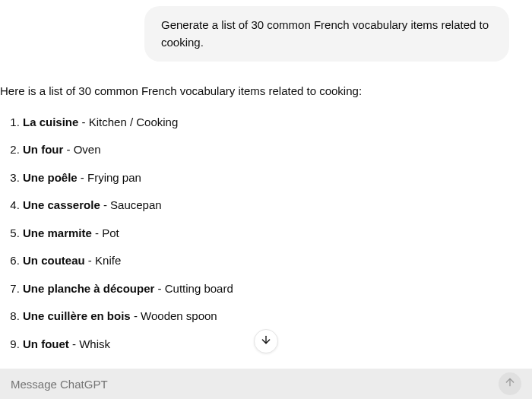 The image size is (532, 399). Describe the element at coordinates (50, 178) in the screenshot. I see `vocab-term: Une poêle` at that location.